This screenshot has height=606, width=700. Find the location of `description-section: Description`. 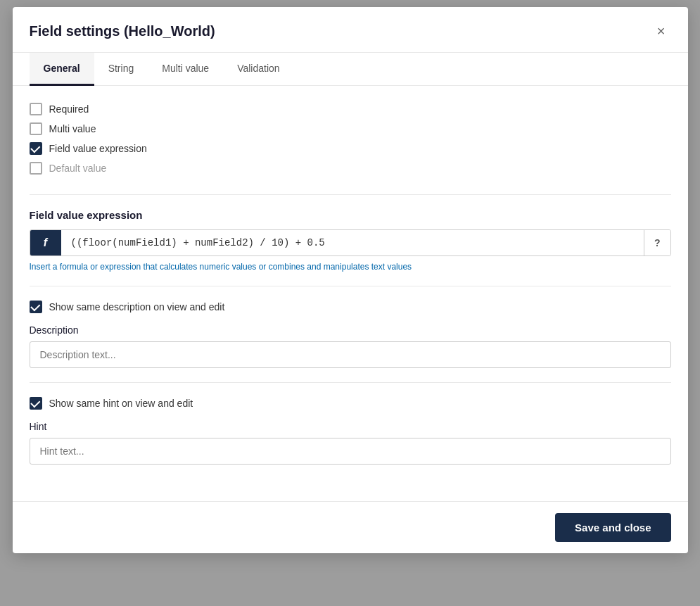

description-section: Description is located at coordinates (350, 346).